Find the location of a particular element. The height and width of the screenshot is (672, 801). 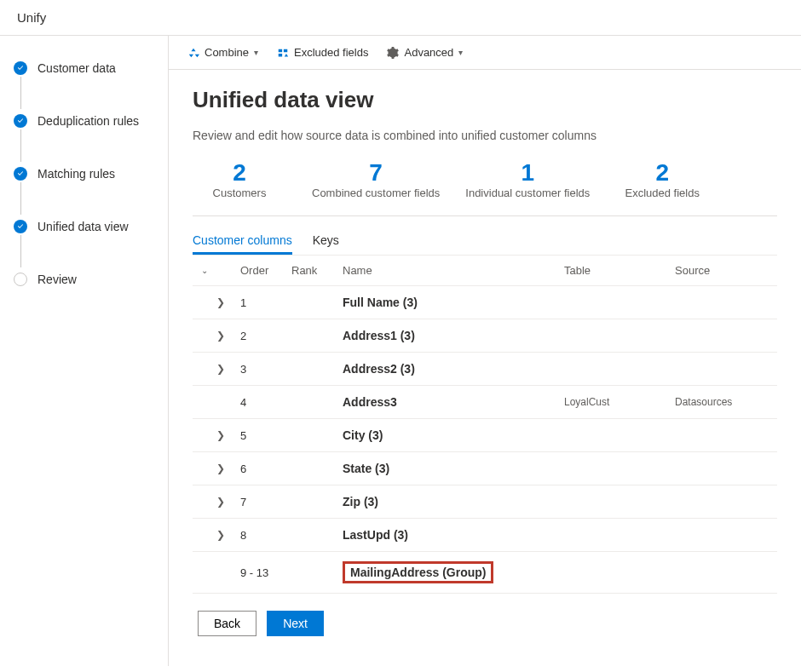

table-row: ❯3Address2 (3) is located at coordinates (485, 370).